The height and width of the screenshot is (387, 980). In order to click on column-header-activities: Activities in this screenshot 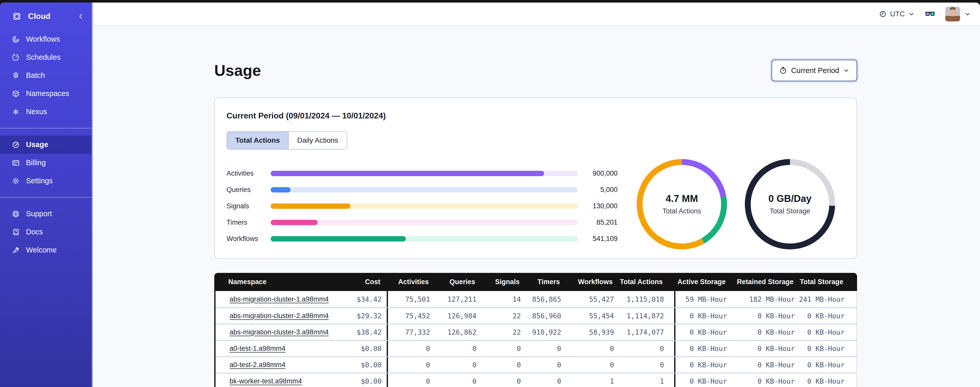, I will do `click(407, 282)`.